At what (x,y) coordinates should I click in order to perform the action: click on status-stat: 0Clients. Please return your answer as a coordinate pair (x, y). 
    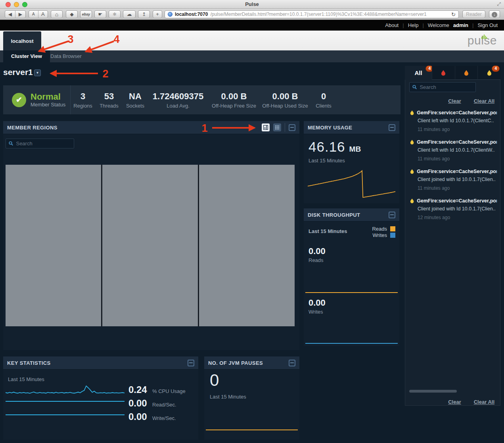
    Looking at the image, I should click on (324, 100).